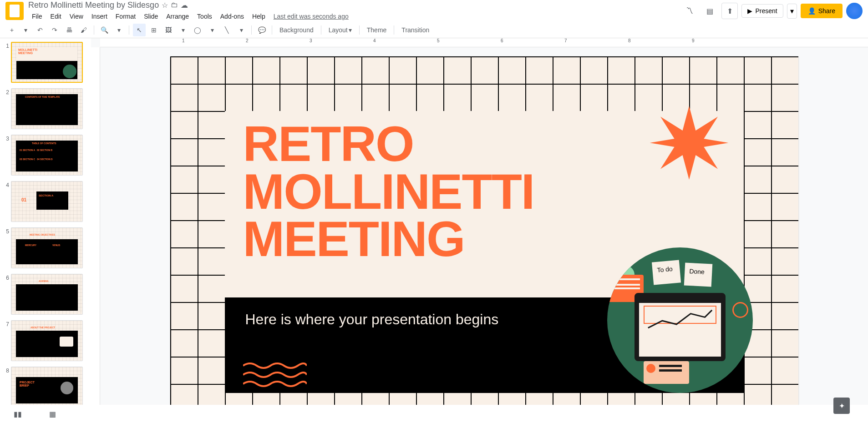 Image resolution: width=868 pixels, height=423 pixels. What do you see at coordinates (53, 414) in the screenshot?
I see `grid-view-icon: ▦` at bounding box center [53, 414].